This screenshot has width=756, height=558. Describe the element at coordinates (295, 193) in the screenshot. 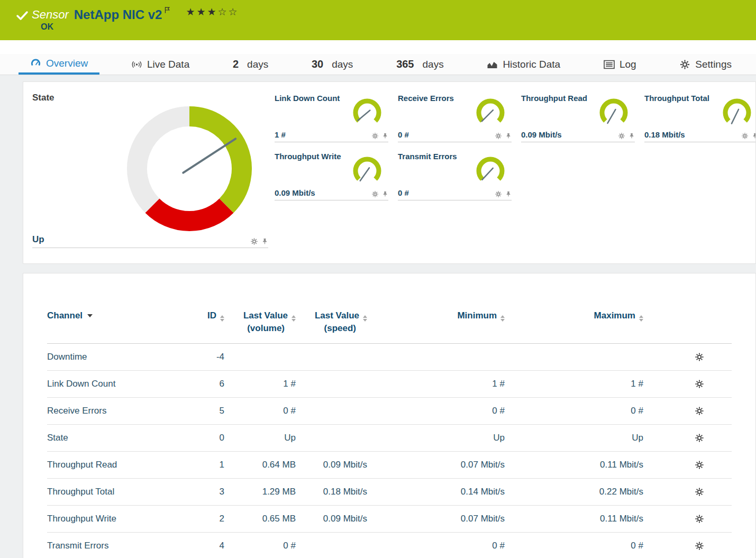

I see `mini-gauge-value: 0.09 Mbit/s` at that location.